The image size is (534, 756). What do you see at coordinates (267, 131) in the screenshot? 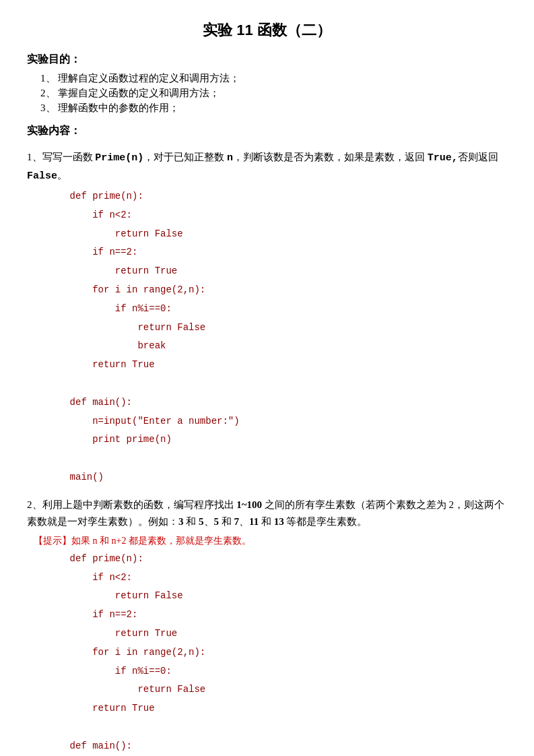
I see `content-header: 实验内容：` at bounding box center [267, 131].